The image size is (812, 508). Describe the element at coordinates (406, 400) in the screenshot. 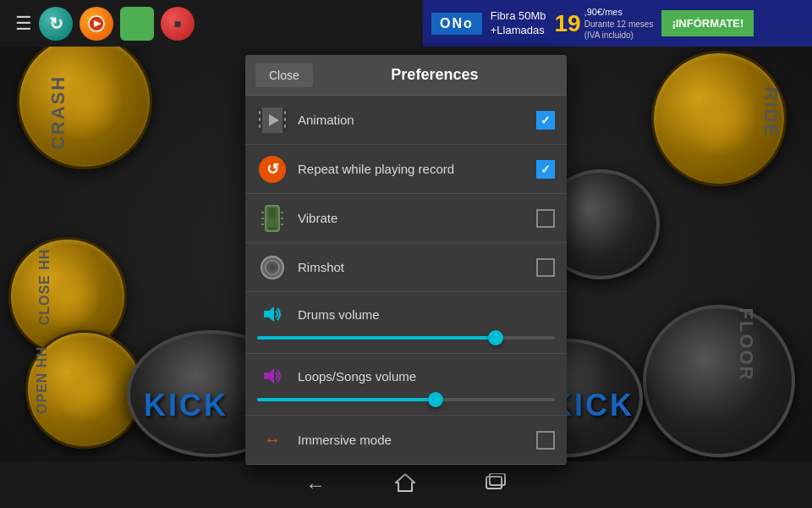

I see `loops-volume-slider` at that location.